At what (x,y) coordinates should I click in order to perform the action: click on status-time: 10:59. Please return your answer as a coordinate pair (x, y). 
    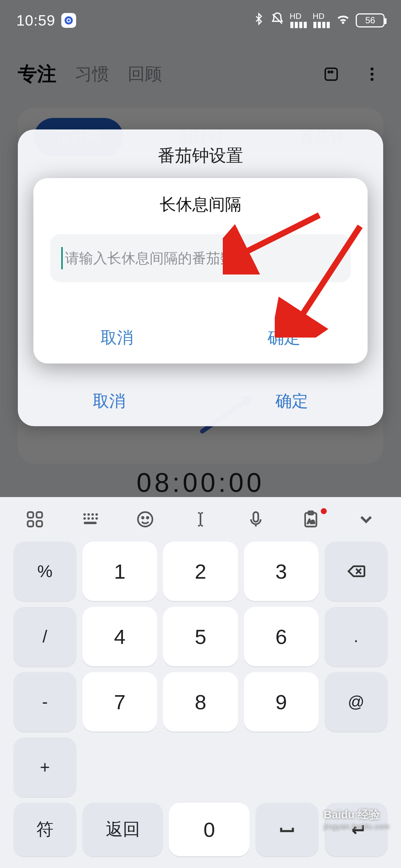
    Looking at the image, I should click on (36, 21).